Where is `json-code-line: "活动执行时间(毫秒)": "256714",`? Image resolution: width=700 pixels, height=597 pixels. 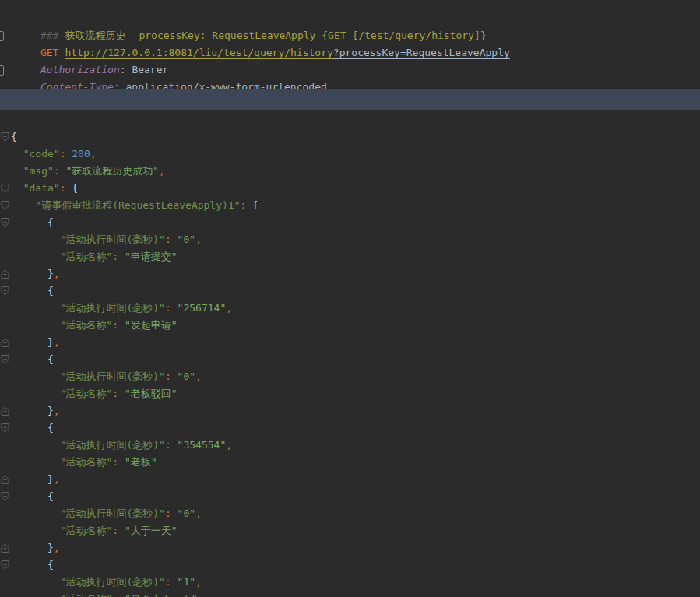
json-code-line: "活动执行时间(毫秒)": "256714", is located at coordinates (350, 308).